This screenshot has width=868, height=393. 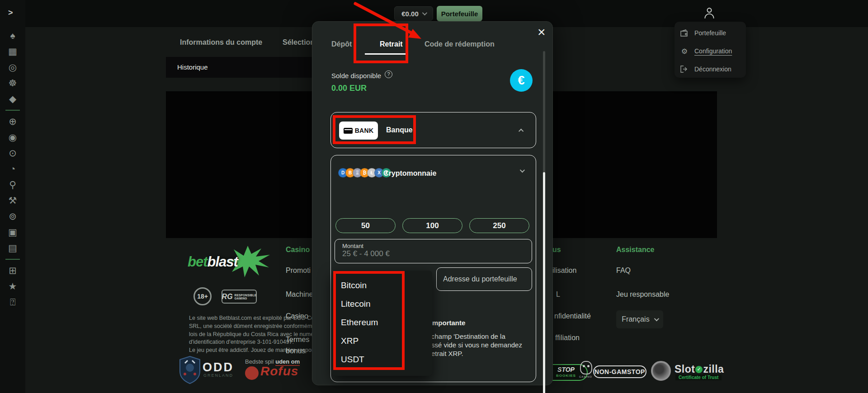 I want to click on basketball-icon: ◔, so click(x=13, y=169).